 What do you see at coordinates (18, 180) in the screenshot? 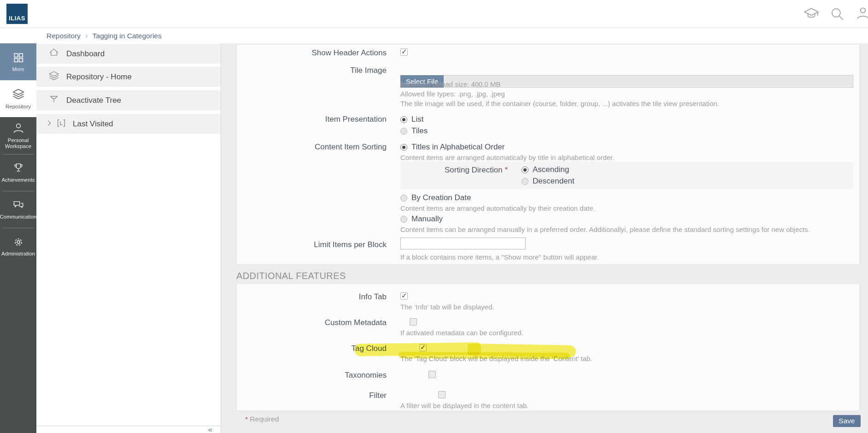
I see `sidebar-item-label: Achievements` at bounding box center [18, 180].